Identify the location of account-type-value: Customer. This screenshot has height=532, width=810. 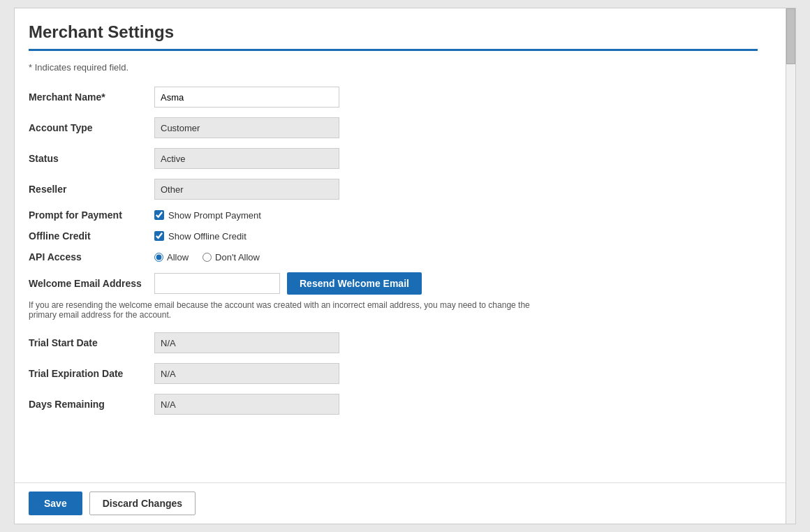
(247, 128).